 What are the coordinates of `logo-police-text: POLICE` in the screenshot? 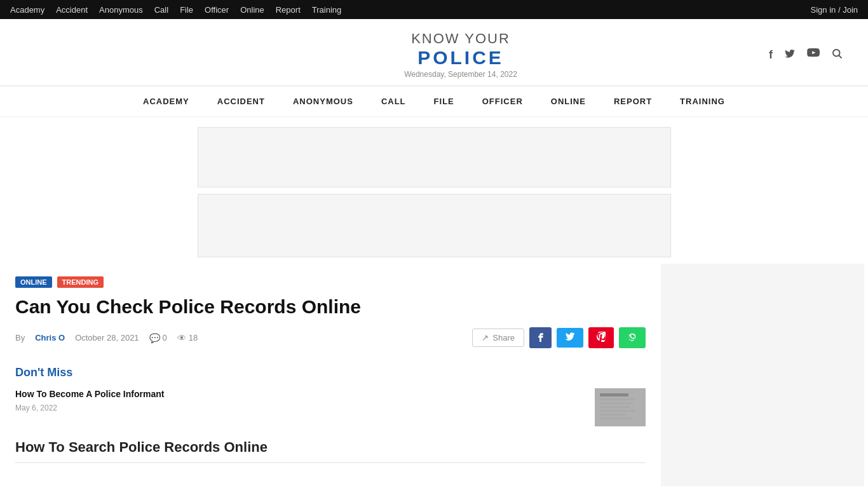 It's located at (461, 58).